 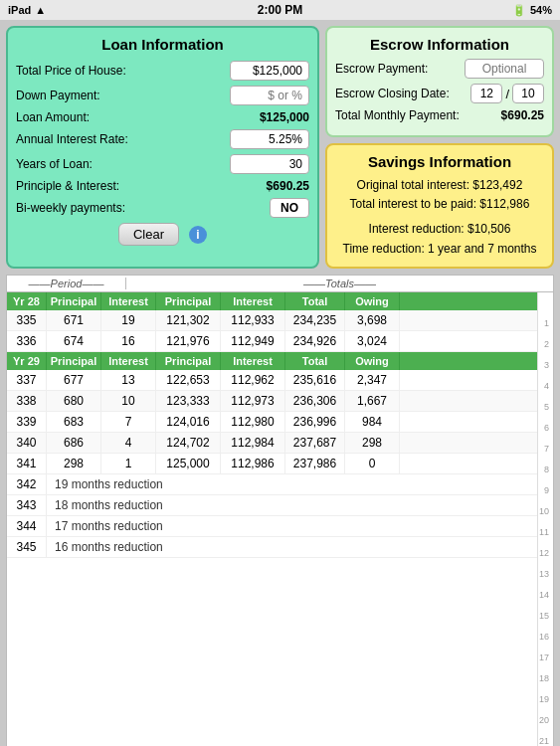 What do you see at coordinates (545, 428) in the screenshot?
I see `row-num: 6` at bounding box center [545, 428].